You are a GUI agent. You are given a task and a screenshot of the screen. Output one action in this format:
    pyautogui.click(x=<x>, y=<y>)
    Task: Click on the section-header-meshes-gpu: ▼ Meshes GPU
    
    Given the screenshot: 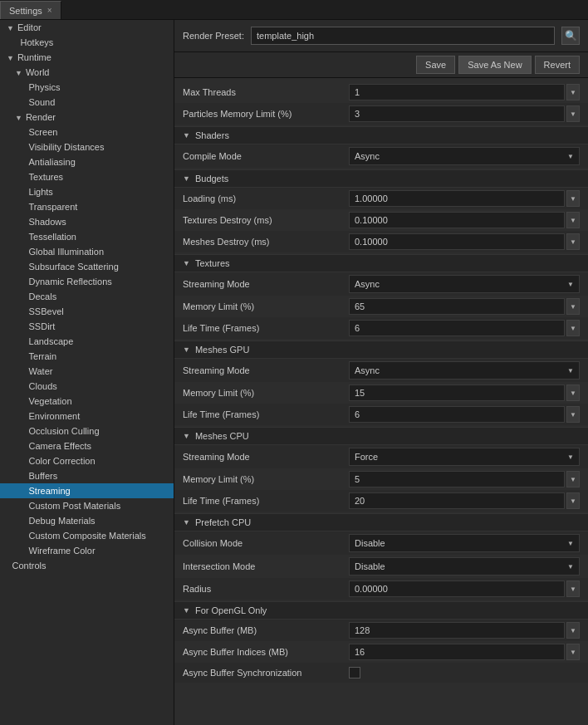 What is the action you would take?
    pyautogui.click(x=381, y=350)
    